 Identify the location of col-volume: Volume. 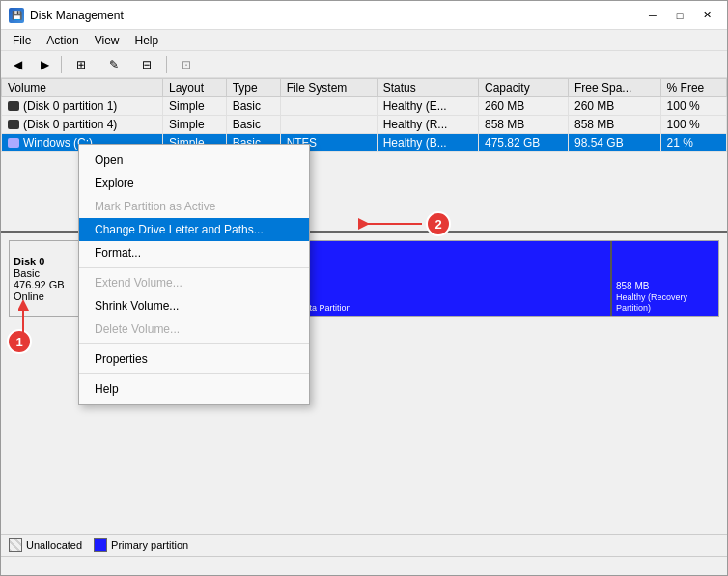
(83, 89).